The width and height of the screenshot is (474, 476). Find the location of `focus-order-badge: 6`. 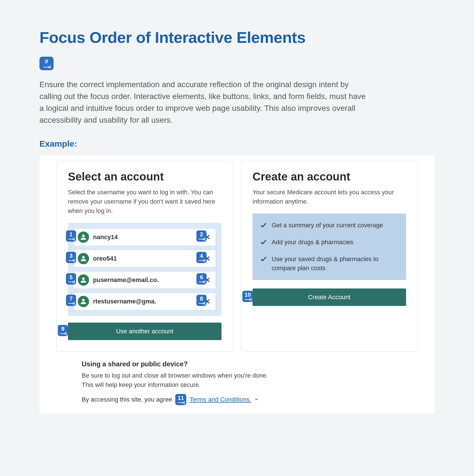

focus-order-badge: 6 is located at coordinates (201, 279).